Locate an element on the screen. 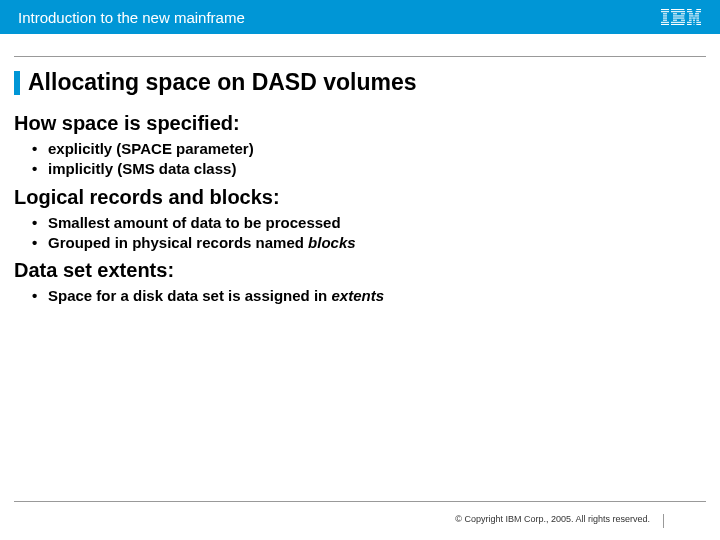  list-item-em: blocks is located at coordinates (332, 242).